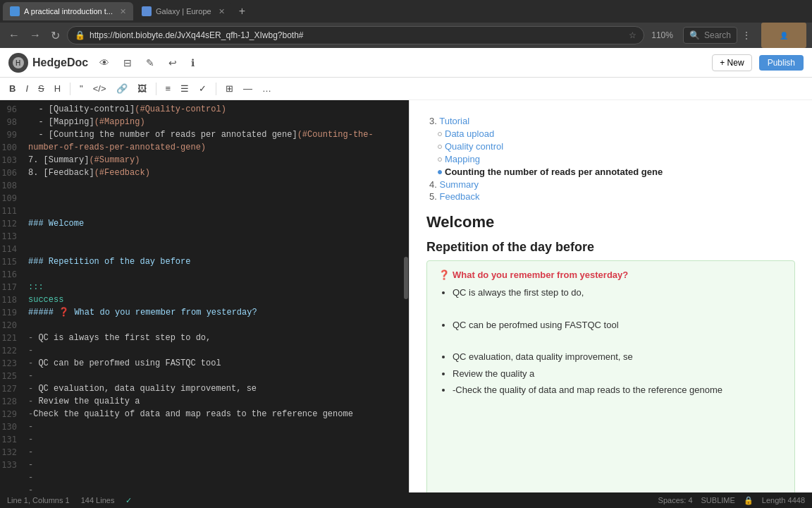 This screenshot has height=508, width=812. I want to click on bold-button: B, so click(13, 89).